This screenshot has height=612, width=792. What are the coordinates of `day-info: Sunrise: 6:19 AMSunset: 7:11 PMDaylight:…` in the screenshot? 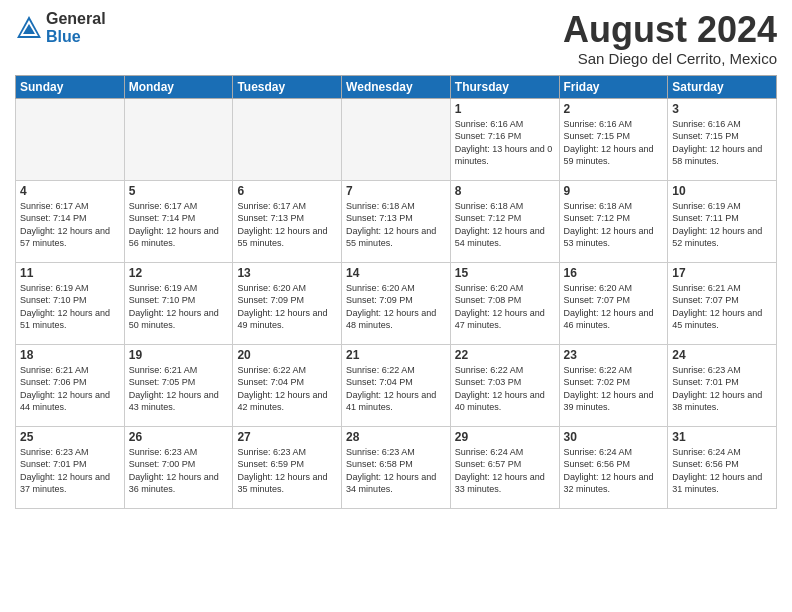 It's located at (722, 225).